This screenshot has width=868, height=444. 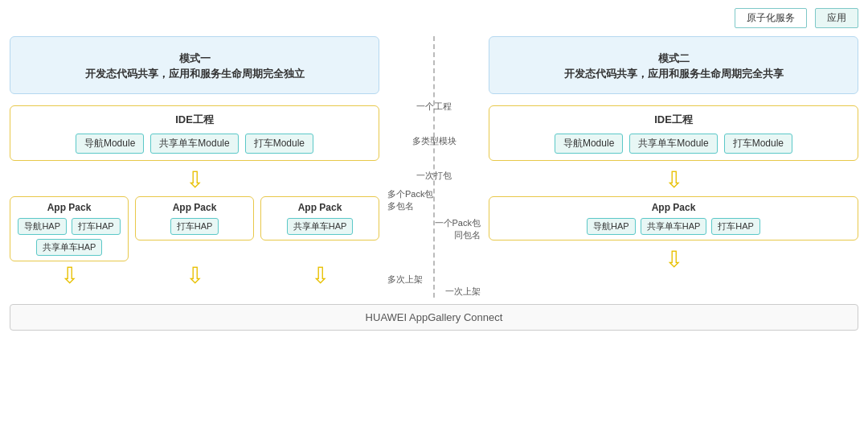 What do you see at coordinates (434, 18) in the screenshot?
I see `legend: 原子化服务 应用` at bounding box center [434, 18].